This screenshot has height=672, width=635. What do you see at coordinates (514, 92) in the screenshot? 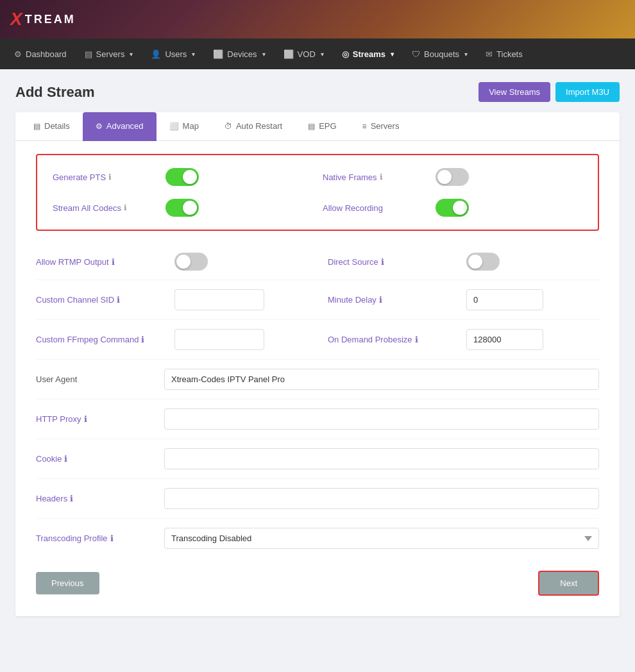
I see `view-streams-button: View Streams` at bounding box center [514, 92].